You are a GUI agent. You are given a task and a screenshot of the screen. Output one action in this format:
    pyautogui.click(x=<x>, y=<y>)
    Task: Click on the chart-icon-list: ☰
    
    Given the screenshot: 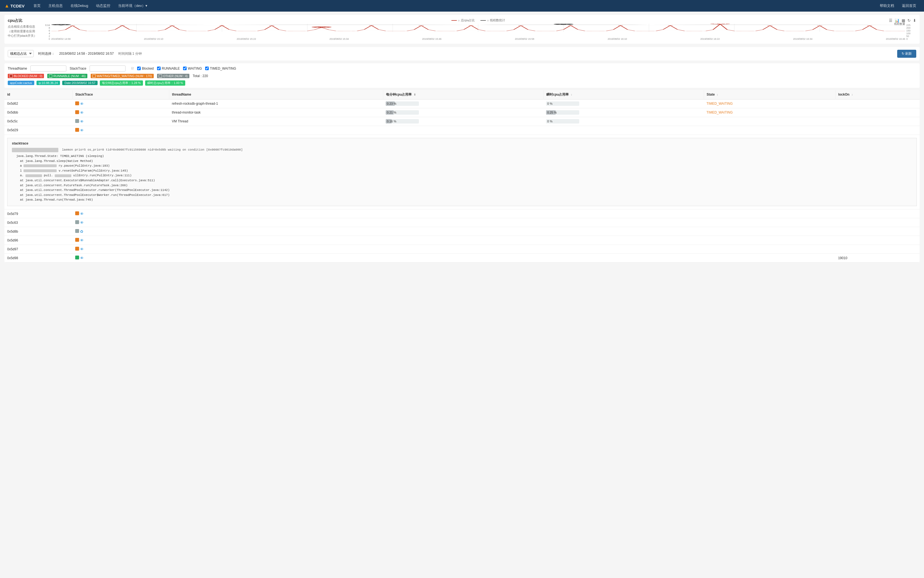 What is the action you would take?
    pyautogui.click(x=891, y=21)
    